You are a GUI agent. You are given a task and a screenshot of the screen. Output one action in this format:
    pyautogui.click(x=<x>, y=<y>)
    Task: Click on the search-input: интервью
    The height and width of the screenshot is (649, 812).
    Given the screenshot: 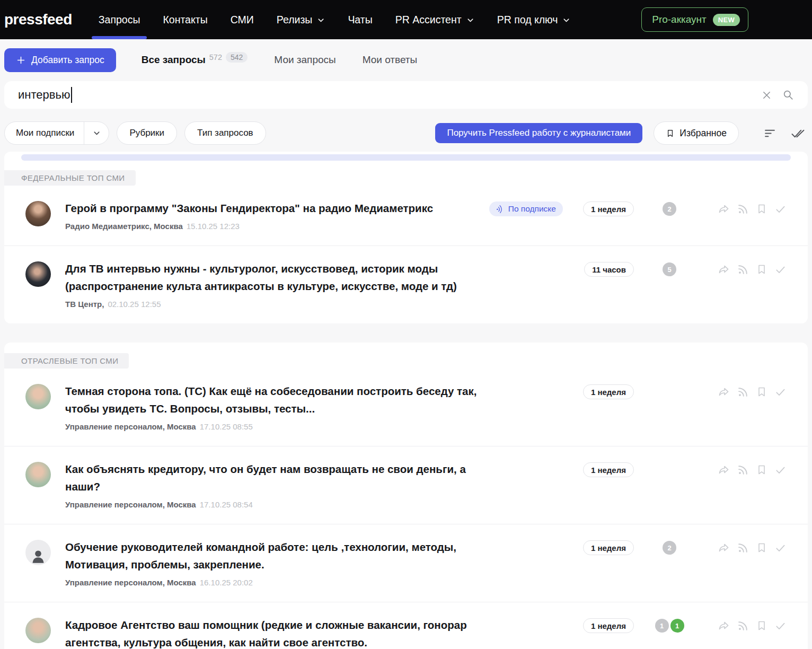 What is the action you would take?
    pyautogui.click(x=406, y=95)
    